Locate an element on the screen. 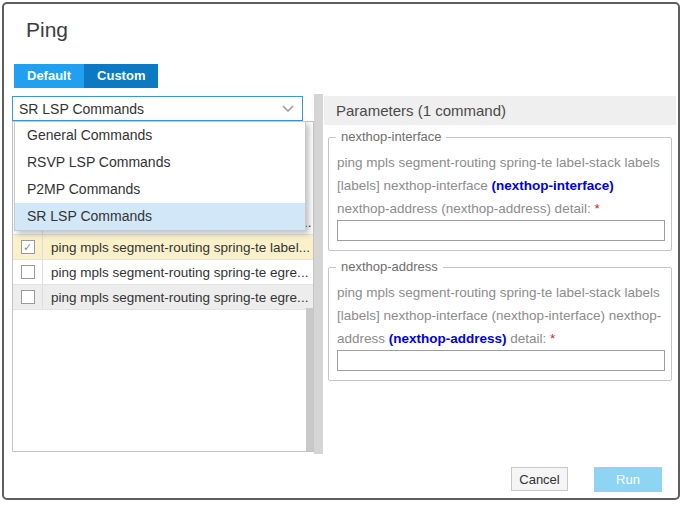 The image size is (685, 505). checkbox-checked is located at coordinates (28, 247).